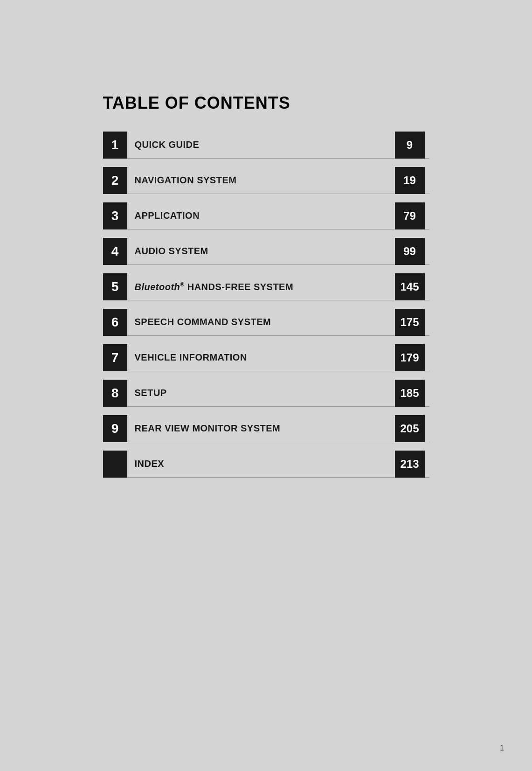 Image resolution: width=532 pixels, height=771 pixels. Describe the element at coordinates (265, 393) in the screenshot. I see `toc-label-text: SETUP` at that location.